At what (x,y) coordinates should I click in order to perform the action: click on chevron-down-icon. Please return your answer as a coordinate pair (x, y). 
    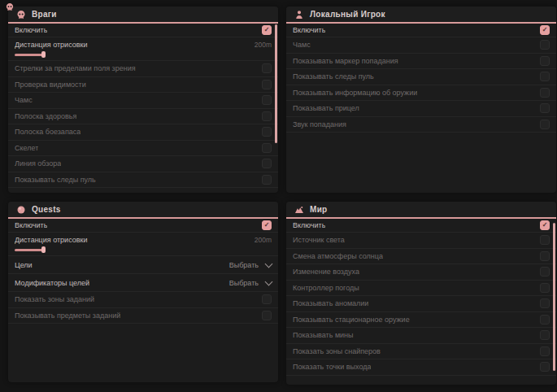
    Looking at the image, I should click on (269, 264).